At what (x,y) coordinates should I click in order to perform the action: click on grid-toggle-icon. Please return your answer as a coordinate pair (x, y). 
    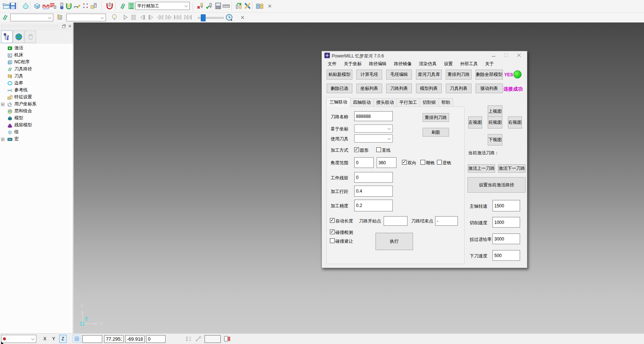
    Looking at the image, I should click on (77, 339).